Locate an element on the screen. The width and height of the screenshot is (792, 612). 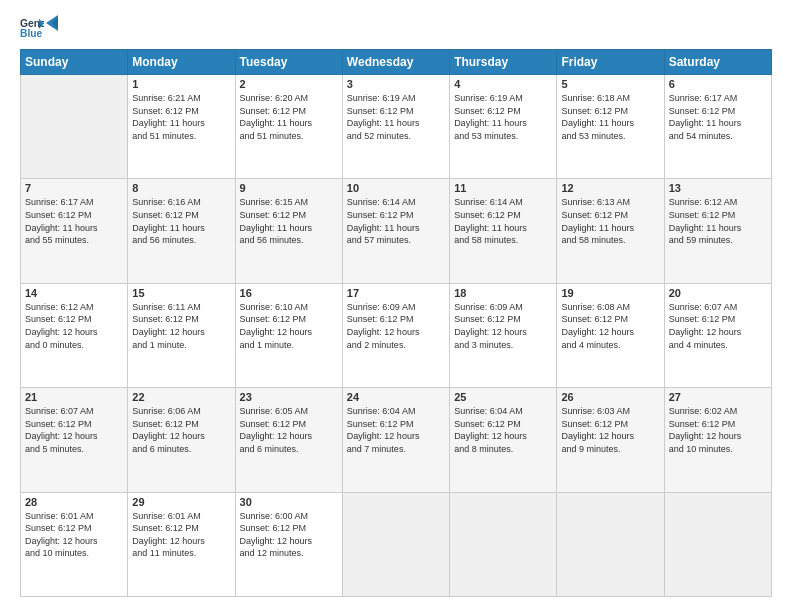
col-header-wednesday: Wednesday is located at coordinates (396, 62).